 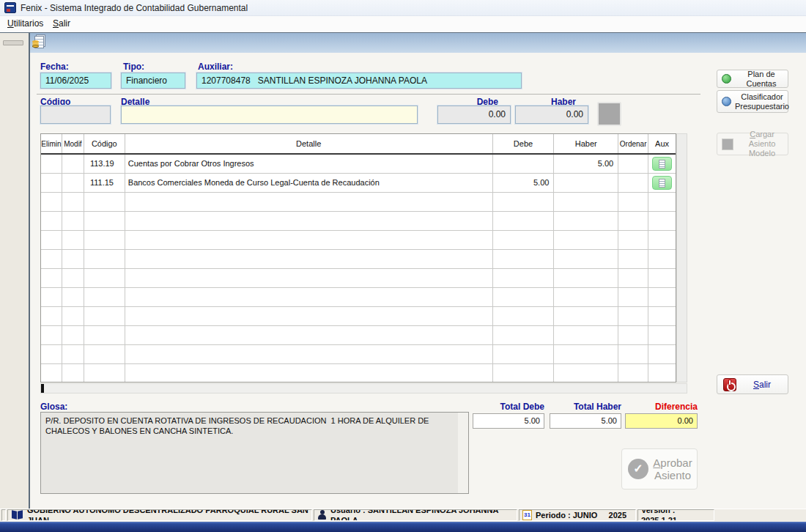 I want to click on cargar-asiento-modelo-label: Cargar AsientoModelo, so click(x=762, y=144).